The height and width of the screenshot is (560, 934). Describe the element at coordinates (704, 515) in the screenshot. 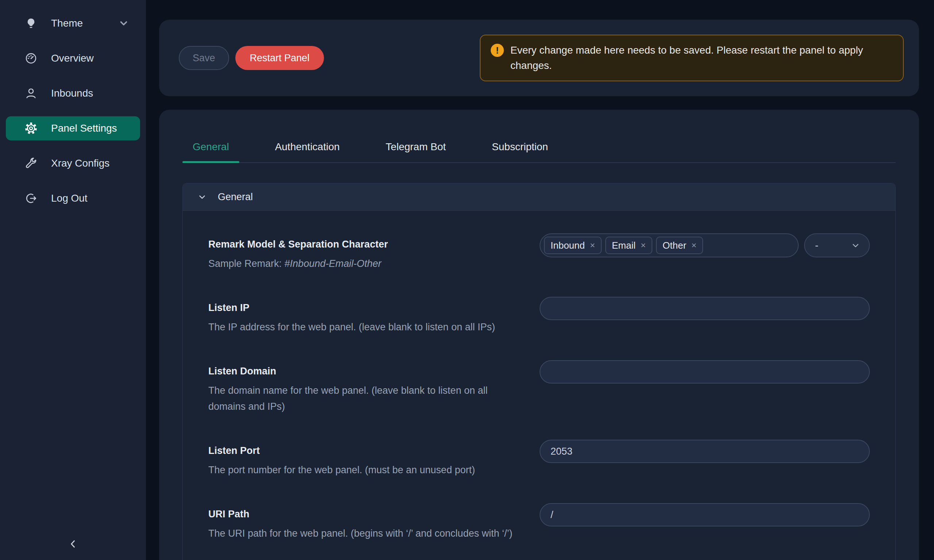

I see `uri-path-input` at that location.